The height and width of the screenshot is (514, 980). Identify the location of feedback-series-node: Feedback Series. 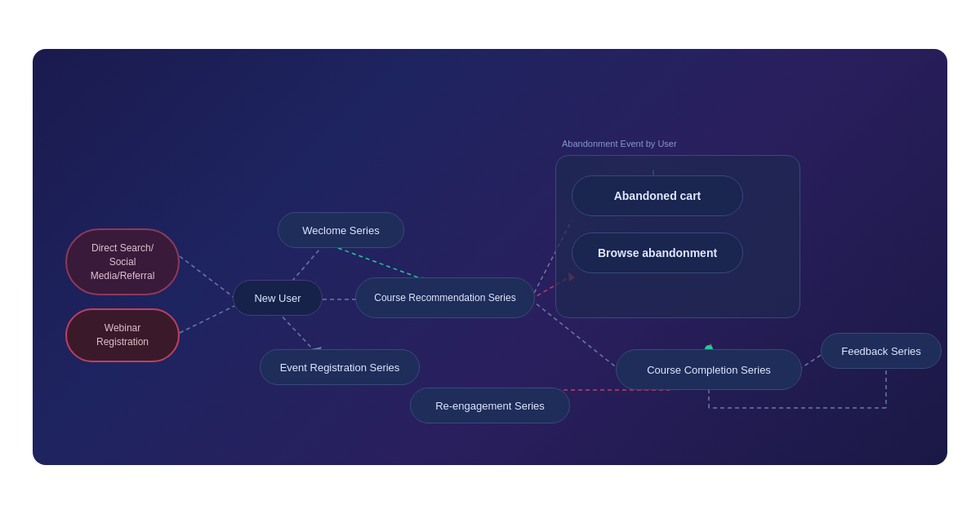
(881, 351).